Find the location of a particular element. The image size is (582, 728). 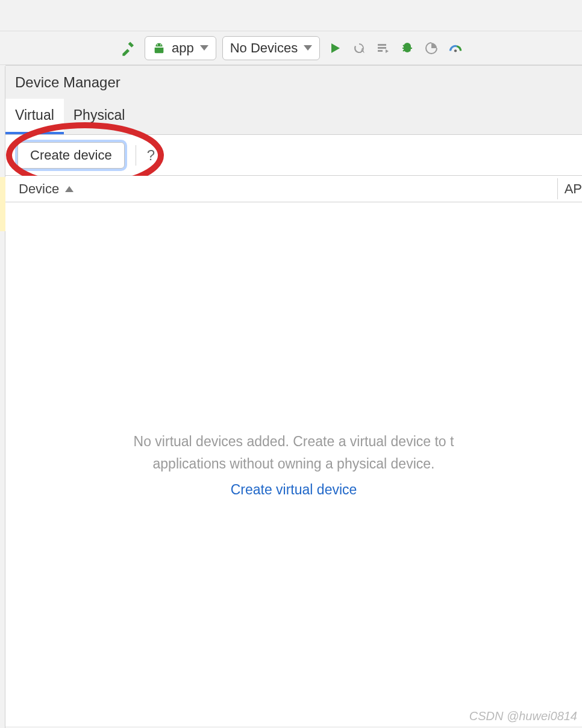

action-bar: Create device ? is located at coordinates (294, 155).